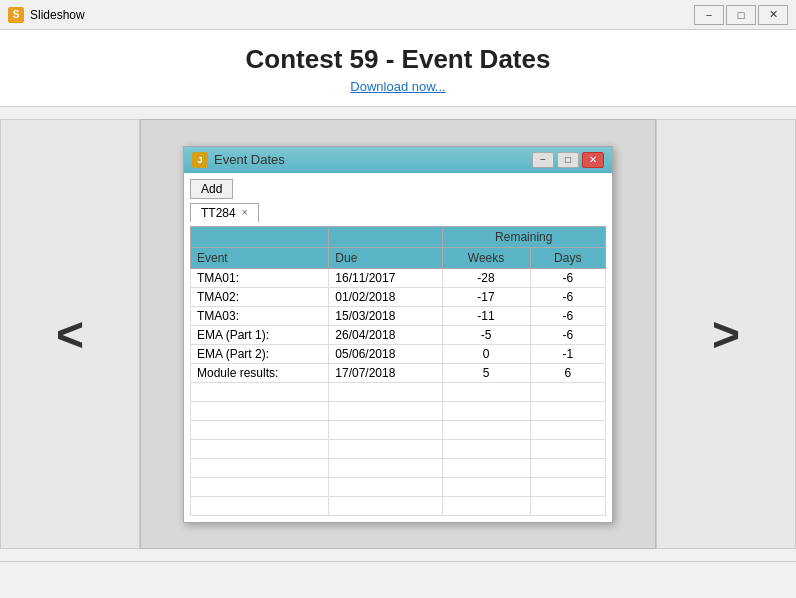 Image resolution: width=796 pixels, height=598 pixels. I want to click on tab-label: TT284, so click(218, 213).